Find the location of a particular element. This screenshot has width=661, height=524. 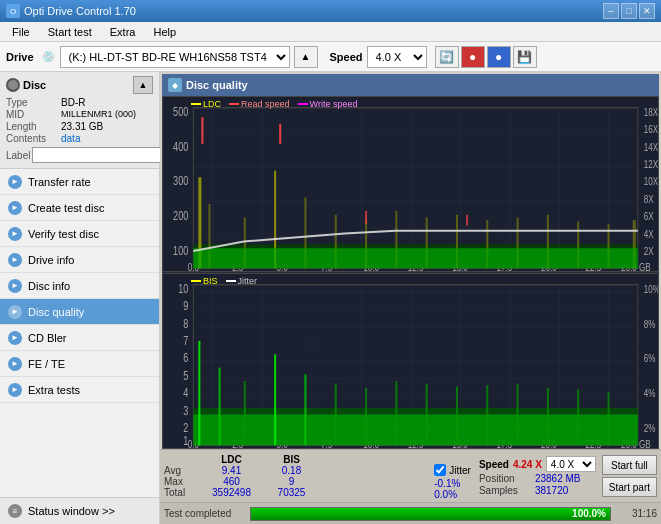

speed-dropdown: 4.0 X is located at coordinates (571, 464).